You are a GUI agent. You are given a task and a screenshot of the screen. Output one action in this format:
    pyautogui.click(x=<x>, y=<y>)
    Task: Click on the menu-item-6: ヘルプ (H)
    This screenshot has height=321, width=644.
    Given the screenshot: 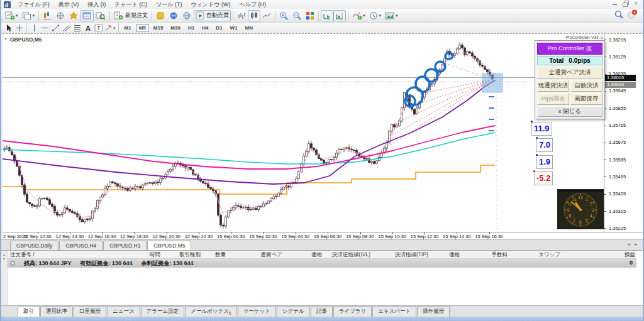 What is the action you would take?
    pyautogui.click(x=253, y=4)
    